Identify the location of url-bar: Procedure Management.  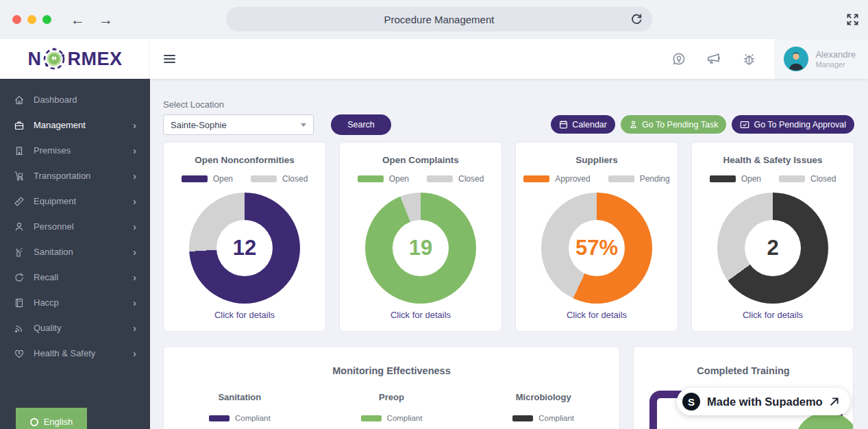
(439, 19).